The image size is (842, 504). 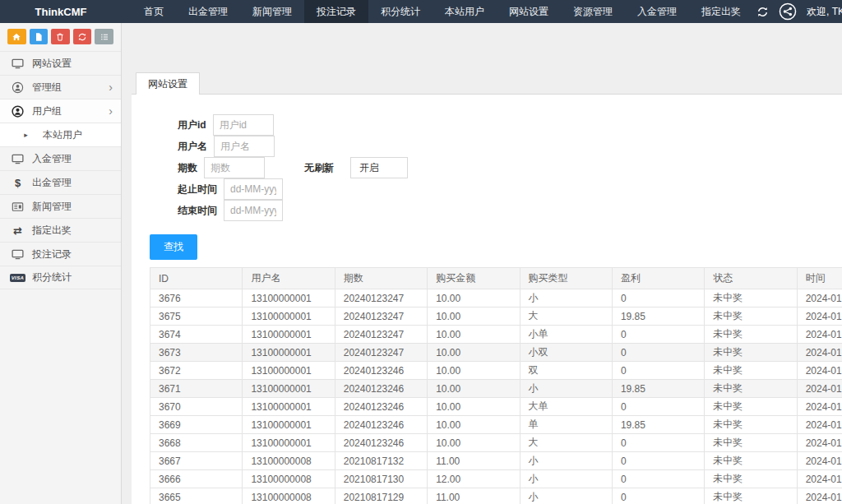 What do you see at coordinates (197, 443) in the screenshot?
I see `cell-id: 3668` at bounding box center [197, 443].